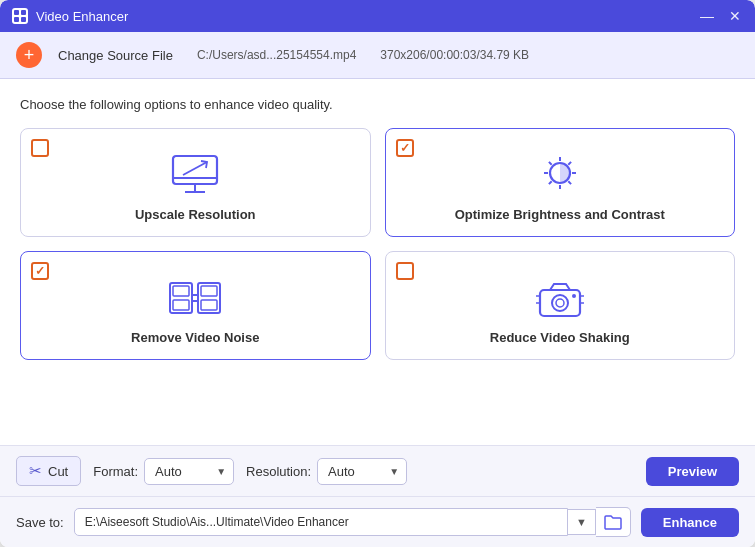 Image resolution: width=755 pixels, height=547 pixels. Describe the element at coordinates (40, 271) in the screenshot. I see `noise-checkbox` at that location.